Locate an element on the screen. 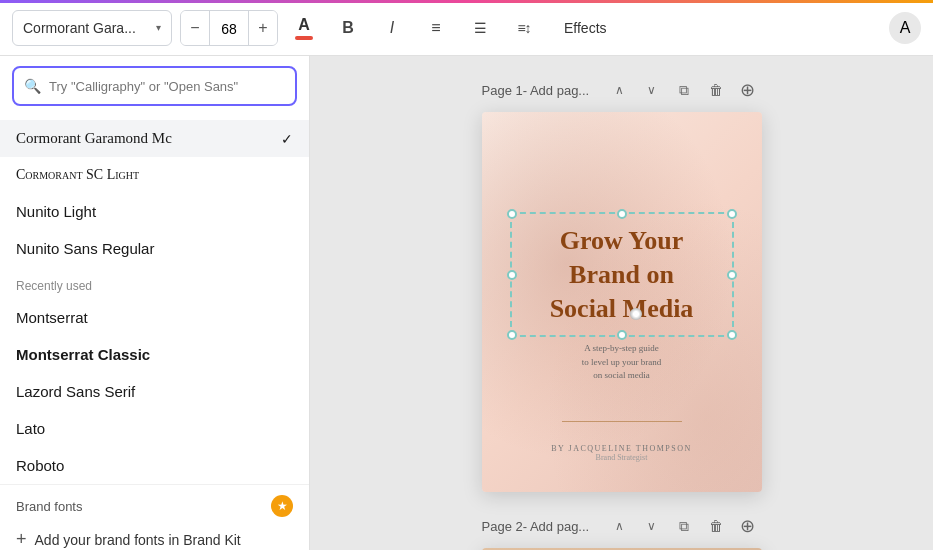 This screenshot has height=550, width=933. italic-button: I is located at coordinates (392, 28).